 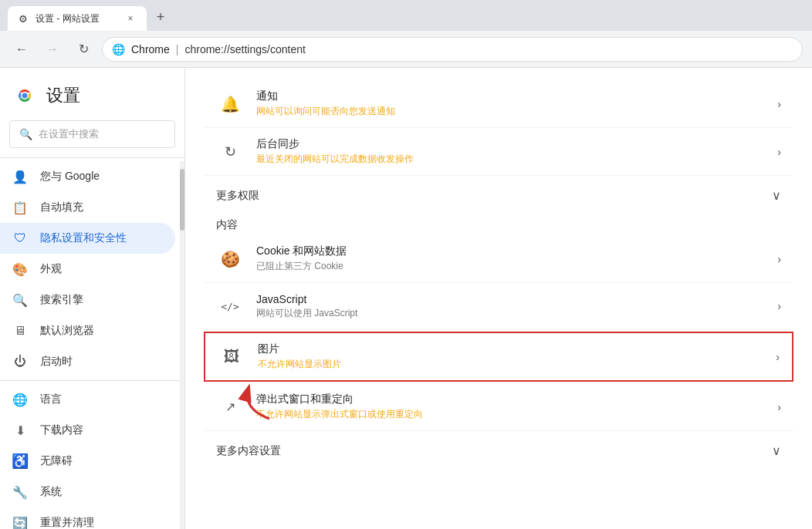 I want to click on active-tab: ⚙ 设置 - 网站设置 ×, so click(x=77, y=19).